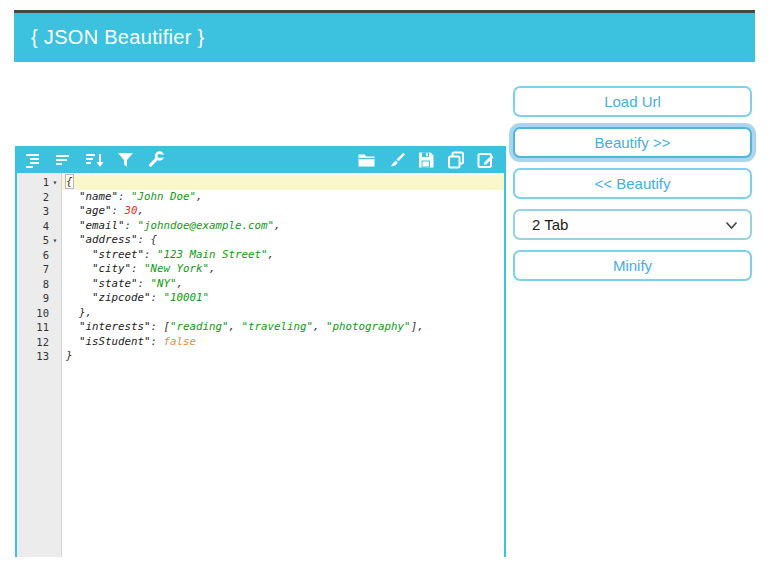  What do you see at coordinates (35, 160) in the screenshot?
I see `format-button` at bounding box center [35, 160].